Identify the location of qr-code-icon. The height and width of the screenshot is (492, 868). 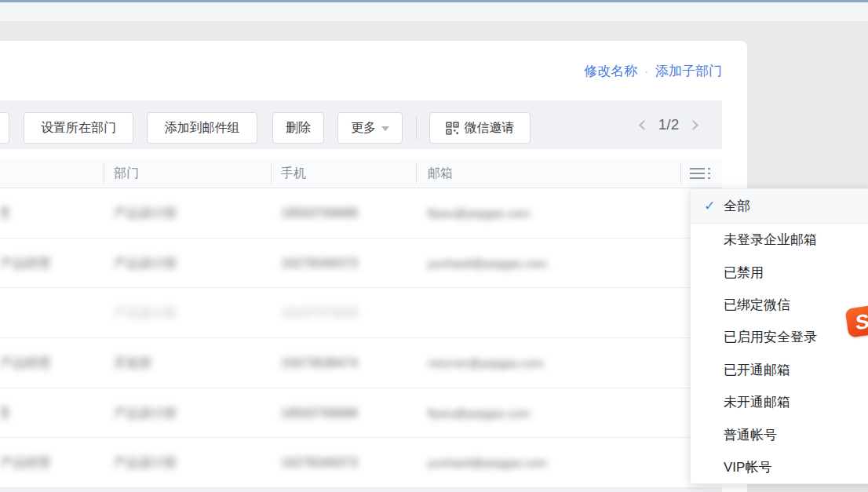
(452, 129).